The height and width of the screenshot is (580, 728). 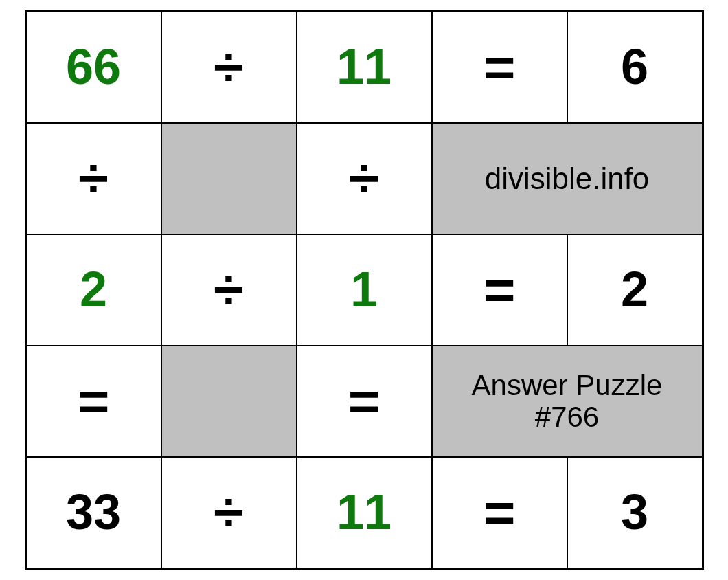 What do you see at coordinates (364, 67) in the screenshot?
I see `cell-r0c2: 11` at bounding box center [364, 67].